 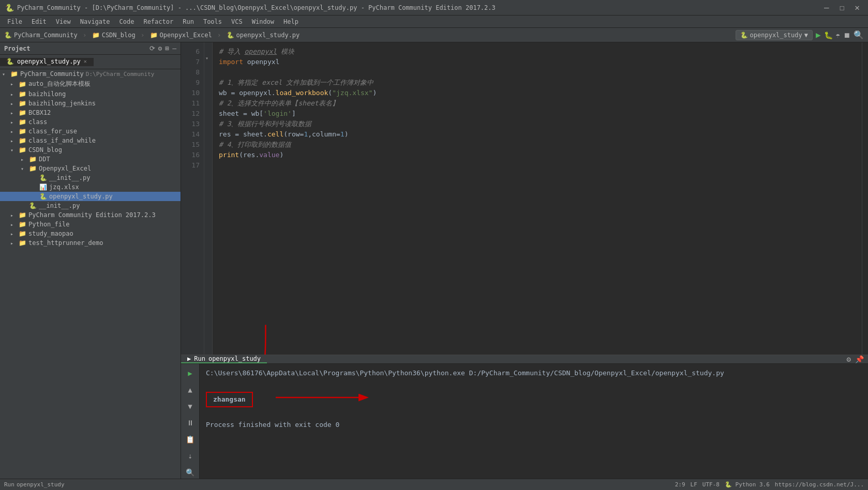 I want to click on menu-code: Code, so click(x=127, y=22).